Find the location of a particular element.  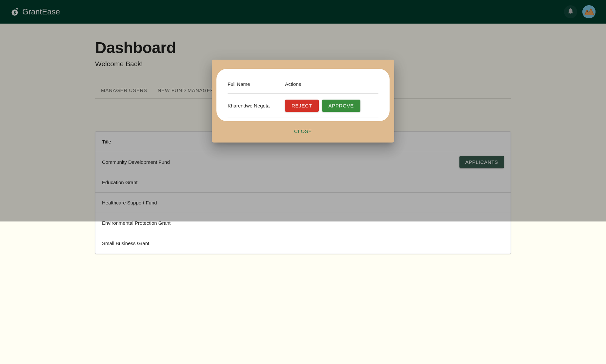

modal-col-fullname: Full Name is located at coordinates (256, 84).